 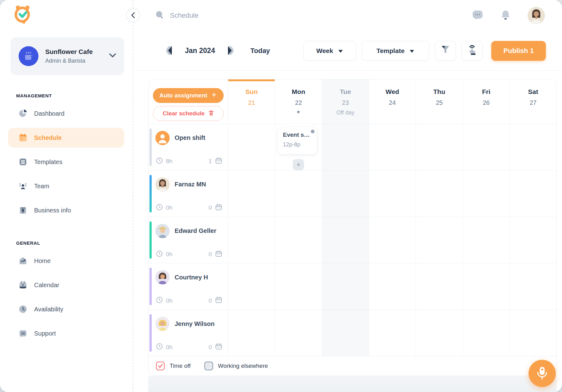 I want to click on schedule-toolbar: Jan 2024 Today Week Template, so click(x=348, y=51).